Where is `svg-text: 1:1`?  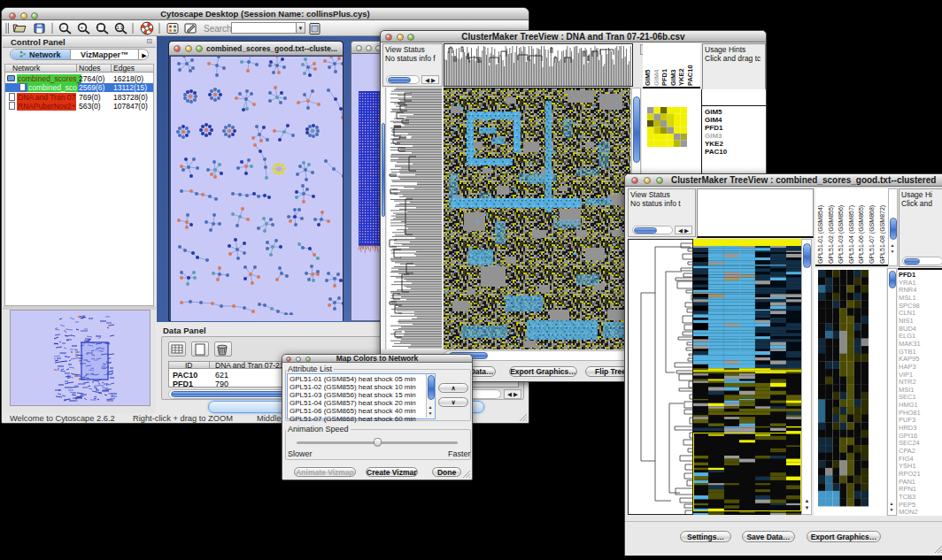 svg-text: 1:1 is located at coordinates (120, 27).